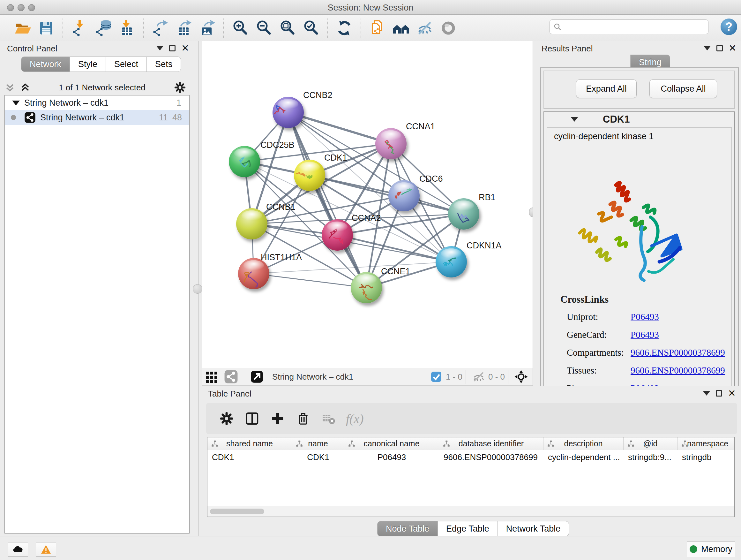  Describe the element at coordinates (706, 444) in the screenshot. I see `column-header-namespace: namespace` at that location.